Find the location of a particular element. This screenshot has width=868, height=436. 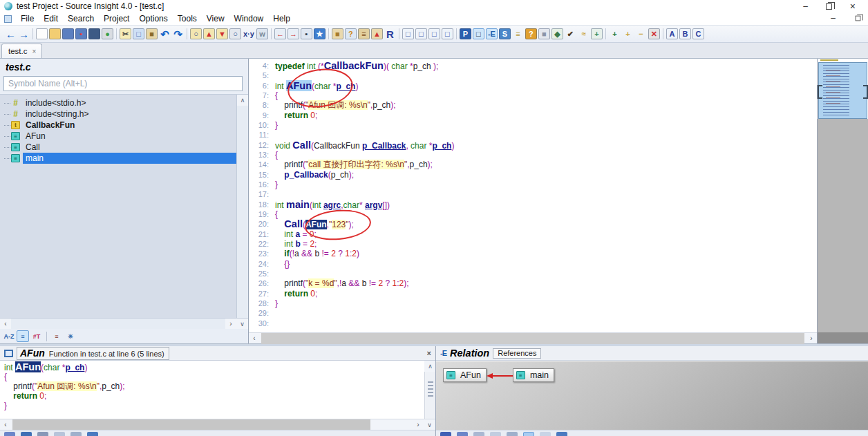

project-window-icon: ■ is located at coordinates (545, 34).